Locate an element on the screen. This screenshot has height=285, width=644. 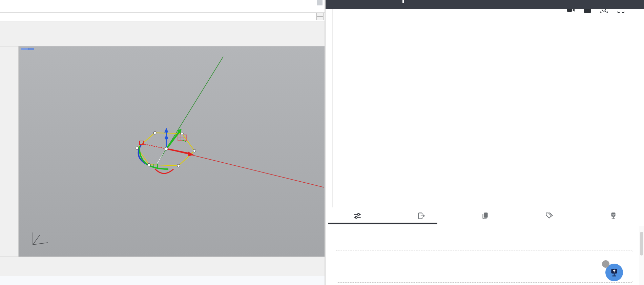
history-line is located at coordinates (162, 1).